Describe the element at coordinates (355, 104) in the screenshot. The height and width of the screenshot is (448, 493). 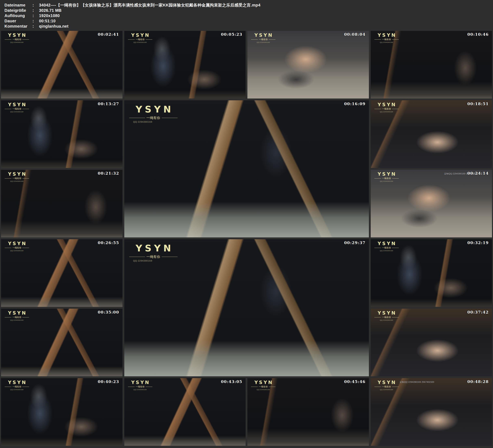
I see `timestamp-overlay: 00:16:09` at that location.